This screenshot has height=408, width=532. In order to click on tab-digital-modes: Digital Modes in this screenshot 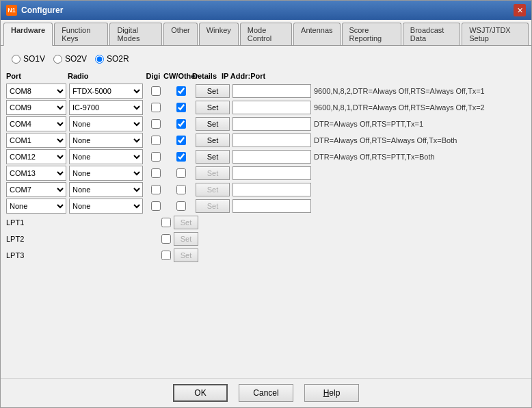, I will do `click(135, 34)`.